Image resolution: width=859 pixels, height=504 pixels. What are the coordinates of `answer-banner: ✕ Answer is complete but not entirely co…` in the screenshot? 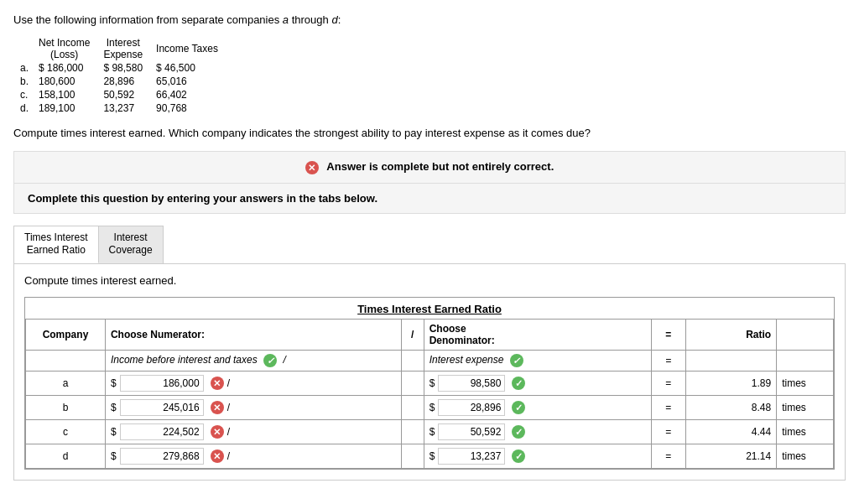 It's located at (430, 168).